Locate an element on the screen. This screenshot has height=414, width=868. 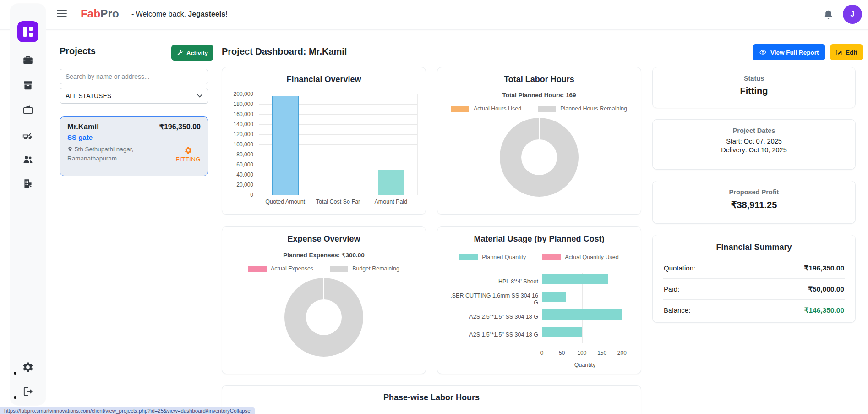
material-usage-title: Material Usage (by Planned Cost) is located at coordinates (539, 239).